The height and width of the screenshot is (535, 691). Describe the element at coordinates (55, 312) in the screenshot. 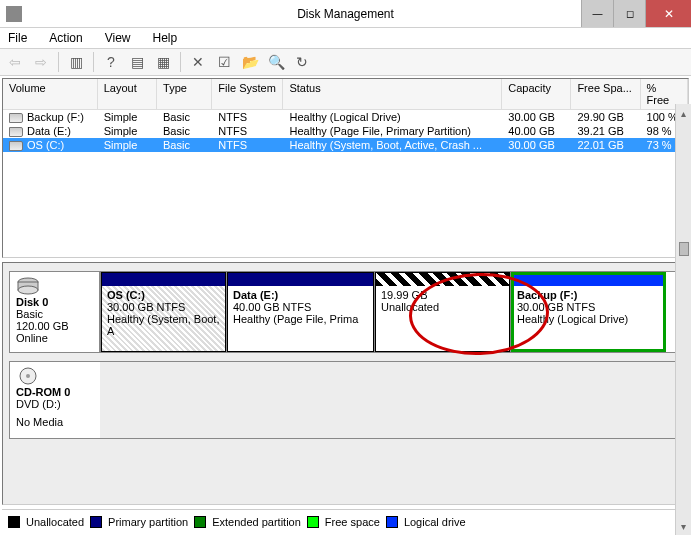

I see `disk0-head: Disk 0 Basic 120.00 GB Online` at that location.